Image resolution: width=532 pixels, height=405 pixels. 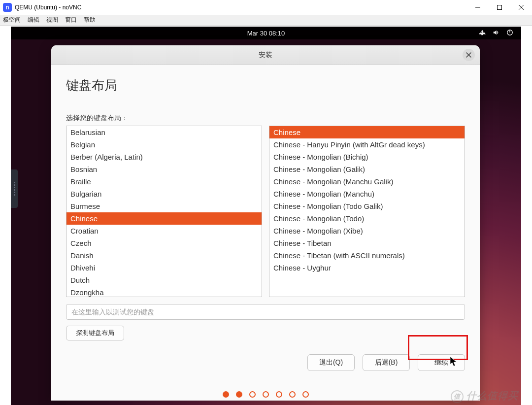 I want to click on list-item: Burmese, so click(x=164, y=206).